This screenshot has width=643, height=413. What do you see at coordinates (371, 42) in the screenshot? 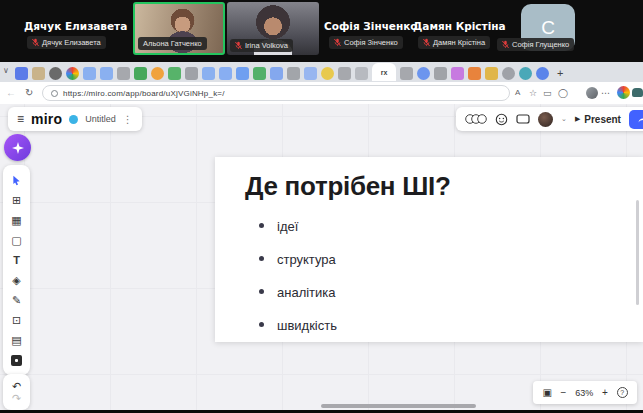
I see `participant-tag-label: Софія Зінченко` at bounding box center [371, 42].